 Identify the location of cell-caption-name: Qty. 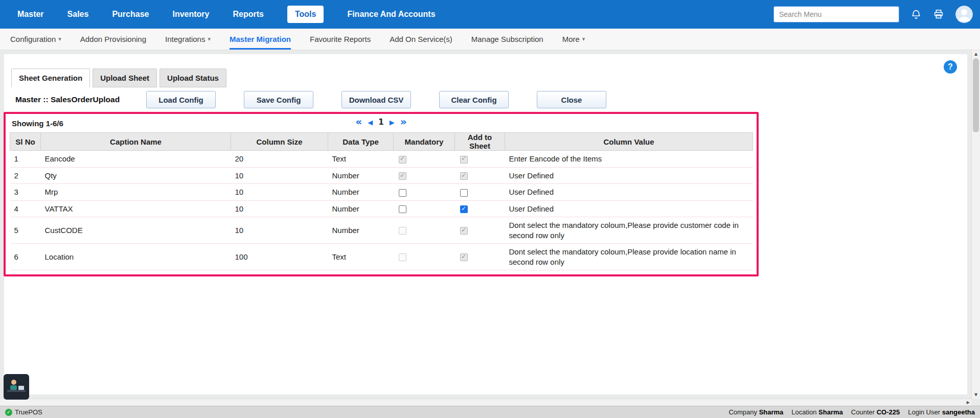
(136, 176).